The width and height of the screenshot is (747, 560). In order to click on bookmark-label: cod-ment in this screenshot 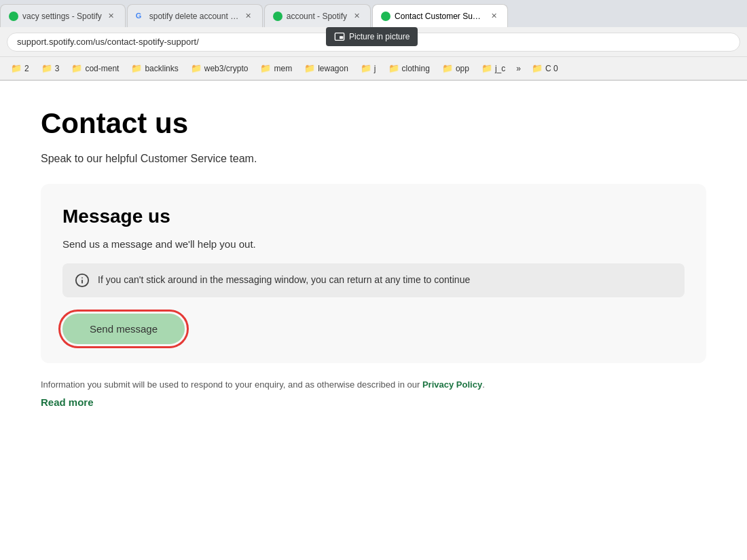, I will do `click(102, 69)`.